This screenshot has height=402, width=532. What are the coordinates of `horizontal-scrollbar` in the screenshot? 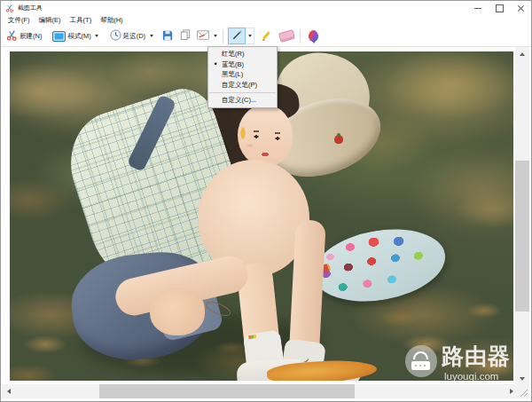 It's located at (260, 391).